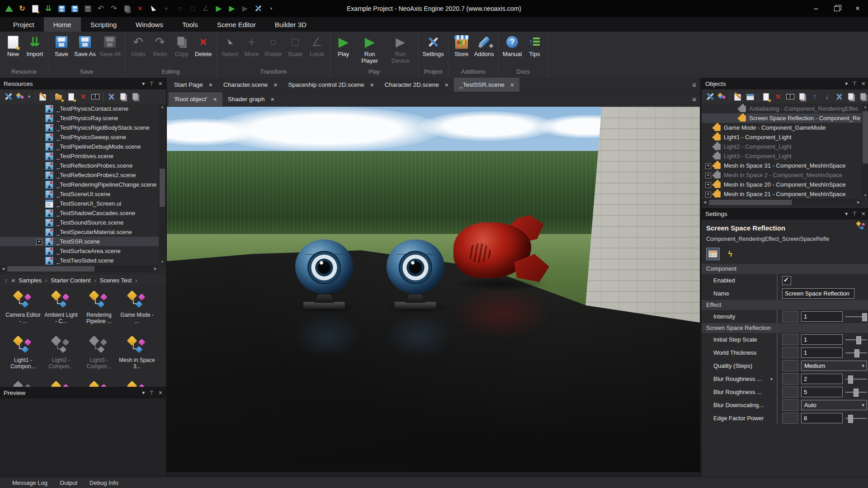  I want to click on object-item: Light1 - Component_Light, so click(782, 137).